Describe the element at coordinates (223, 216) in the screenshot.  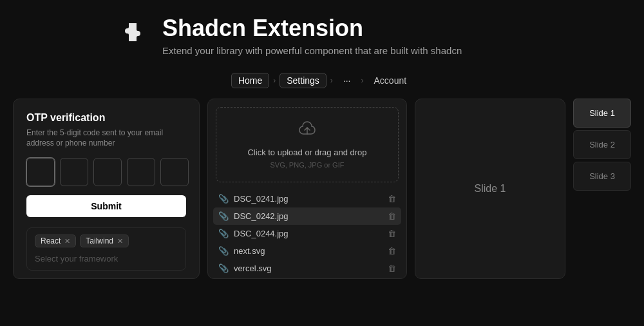
I see `file-icon-2: 📎` at that location.